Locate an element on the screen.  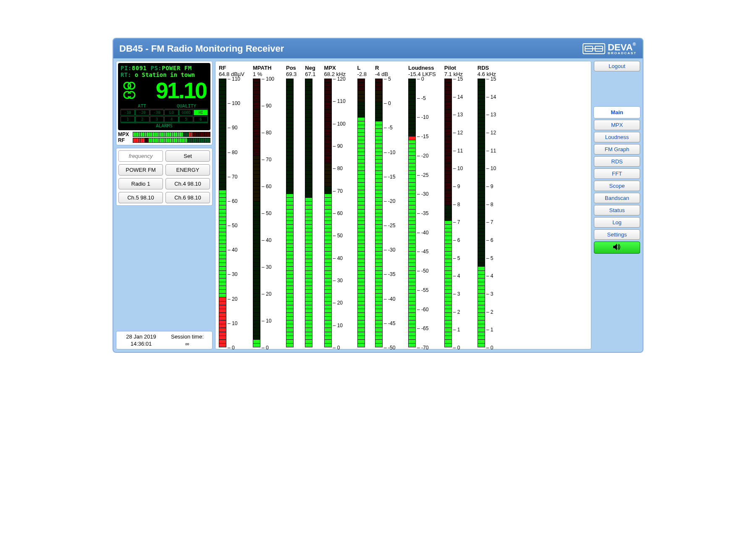
status-session: ∞ is located at coordinates (187, 344).